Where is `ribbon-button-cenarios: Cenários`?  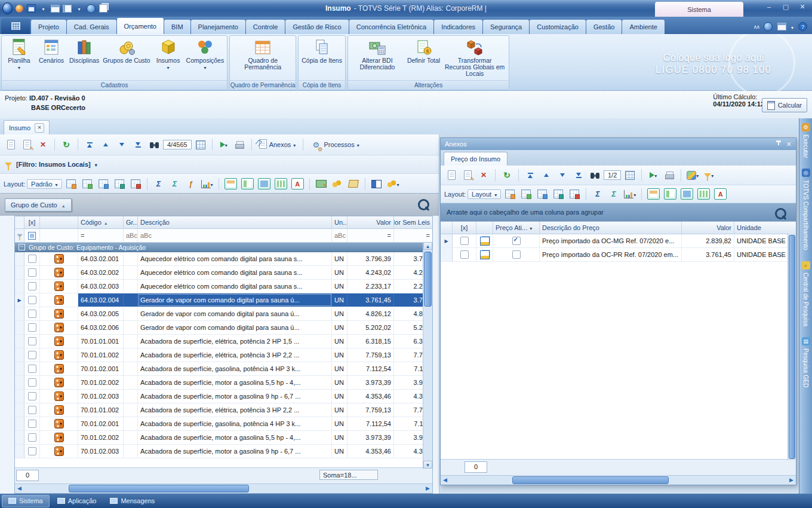 ribbon-button-cenarios: Cenários is located at coordinates (51, 58).